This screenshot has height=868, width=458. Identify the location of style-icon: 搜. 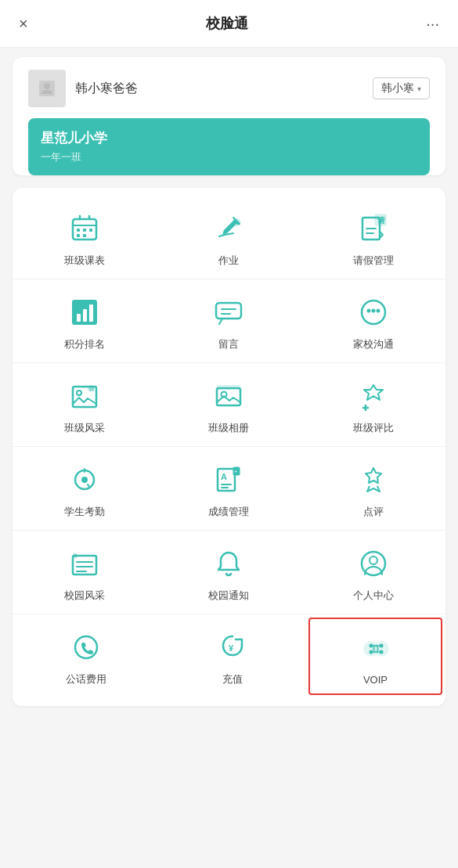
(85, 396).